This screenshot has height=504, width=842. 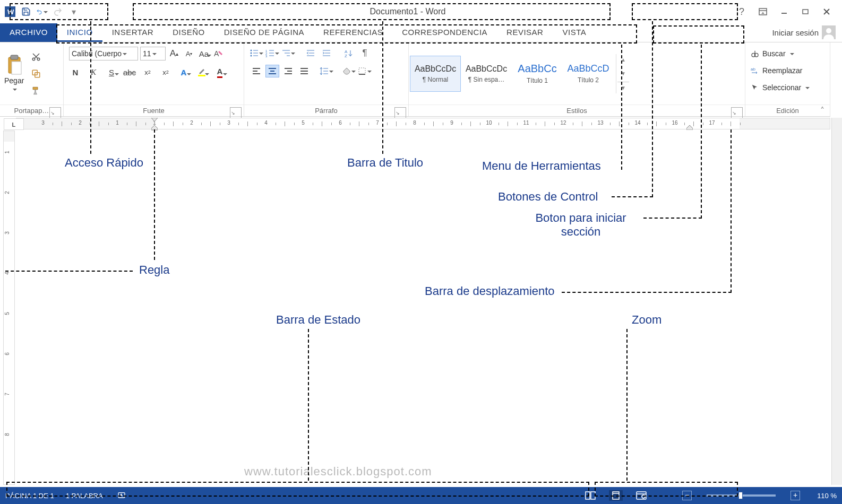 I want to click on style-1: AaBbCcDc¶ Sin espa…, so click(x=486, y=74).